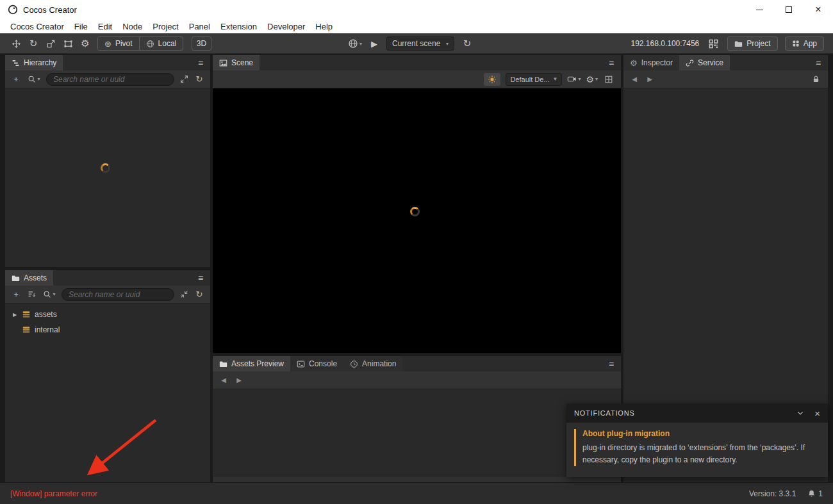 Image resolution: width=833 pixels, height=504 pixels. Describe the element at coordinates (760, 10) in the screenshot. I see `minimize-icon` at that location.